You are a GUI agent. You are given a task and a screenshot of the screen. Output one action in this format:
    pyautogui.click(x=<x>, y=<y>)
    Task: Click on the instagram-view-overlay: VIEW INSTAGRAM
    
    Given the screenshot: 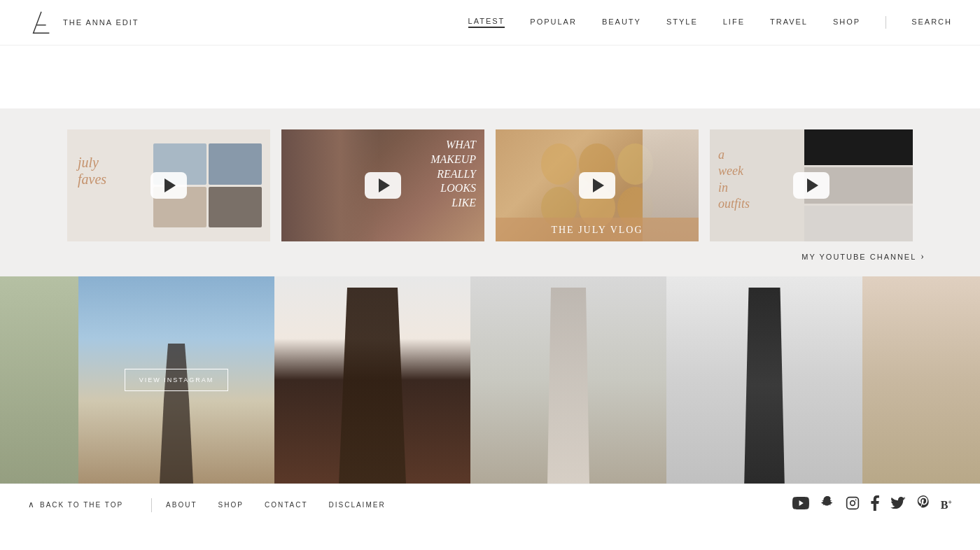 What is the action you would take?
    pyautogui.click(x=176, y=380)
    